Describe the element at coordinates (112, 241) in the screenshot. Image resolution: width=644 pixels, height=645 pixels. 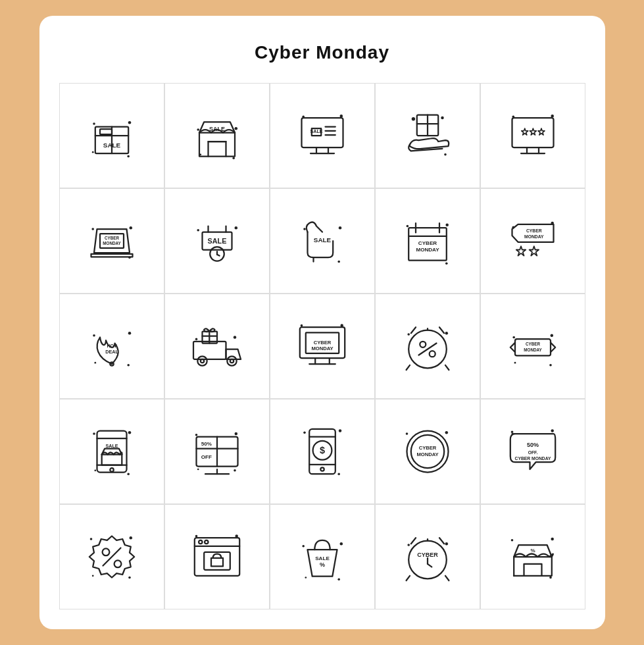
I see `icon-laptop-cyber-monday: CYBER MONDAY` at that location.